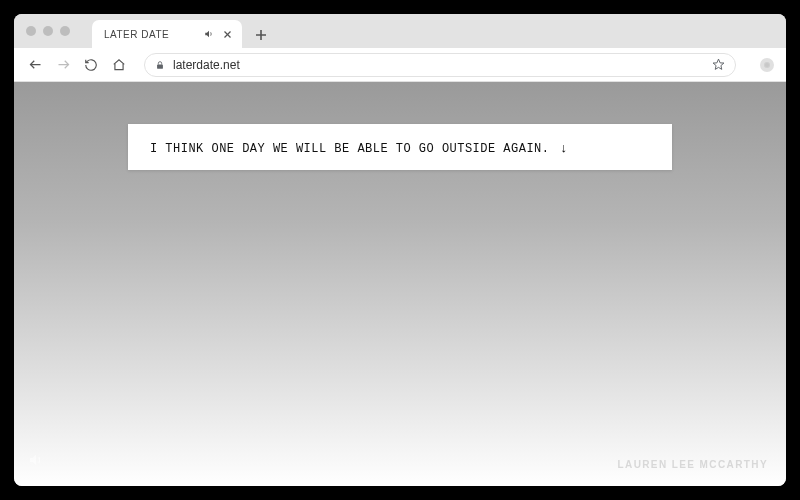  Describe the element at coordinates (31, 31) in the screenshot. I see `window-close-button` at that location.